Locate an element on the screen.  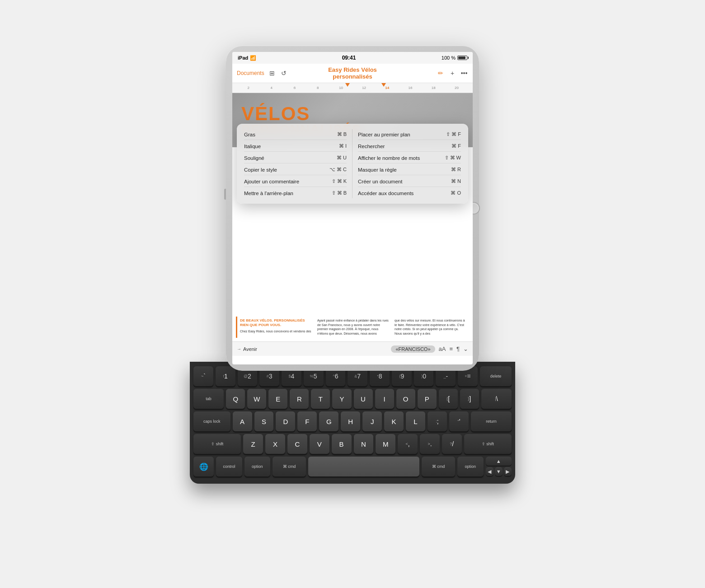
key-s: S is located at coordinates (264, 421).